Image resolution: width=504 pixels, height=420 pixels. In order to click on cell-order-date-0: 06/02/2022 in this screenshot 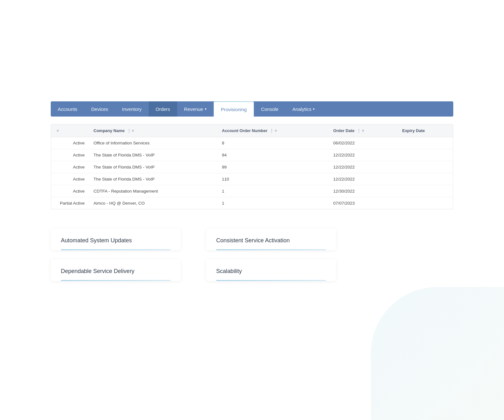, I will do `click(363, 143)`.